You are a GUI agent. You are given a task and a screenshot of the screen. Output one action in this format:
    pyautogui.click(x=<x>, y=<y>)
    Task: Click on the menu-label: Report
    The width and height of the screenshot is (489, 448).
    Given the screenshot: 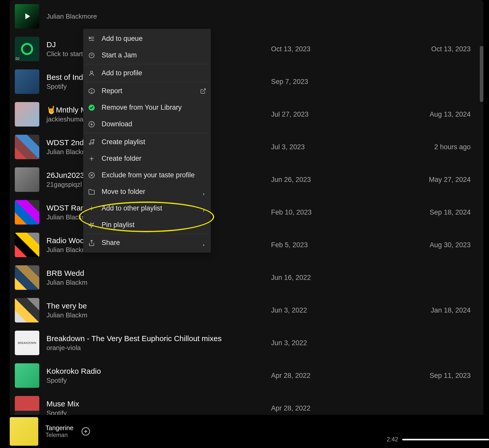 What is the action you would take?
    pyautogui.click(x=151, y=91)
    